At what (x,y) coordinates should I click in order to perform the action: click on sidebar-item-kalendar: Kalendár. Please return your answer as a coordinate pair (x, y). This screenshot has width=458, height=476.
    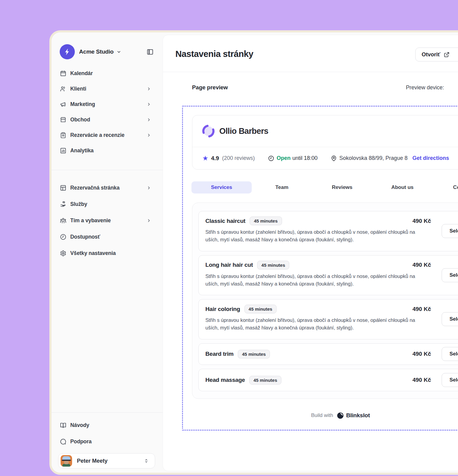
    Looking at the image, I should click on (107, 73).